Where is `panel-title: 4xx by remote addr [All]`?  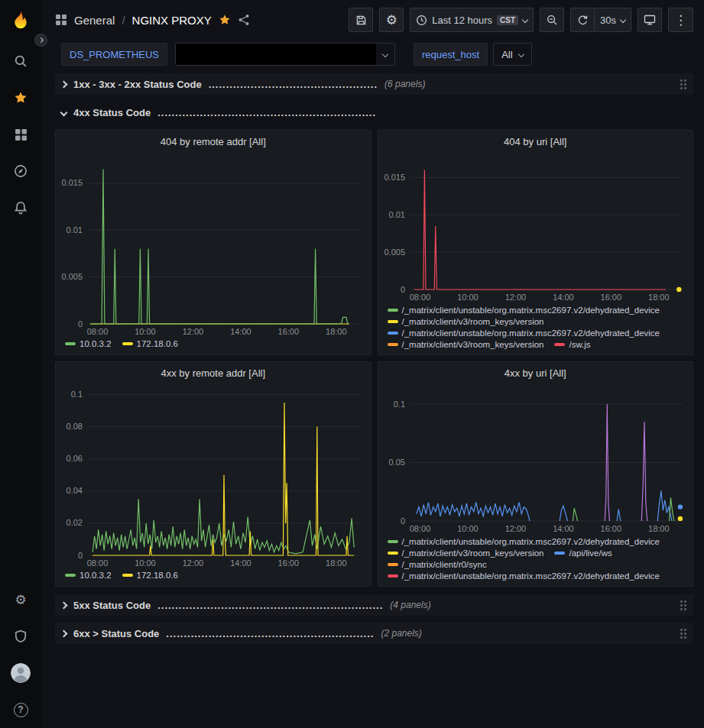
panel-title: 4xx by remote addr [All] is located at coordinates (213, 371).